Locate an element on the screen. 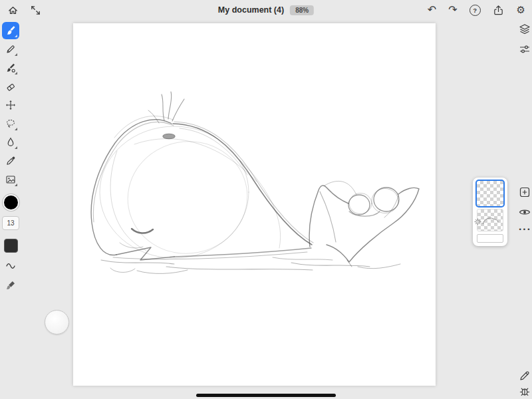  transform-move-tool is located at coordinates (11, 105).